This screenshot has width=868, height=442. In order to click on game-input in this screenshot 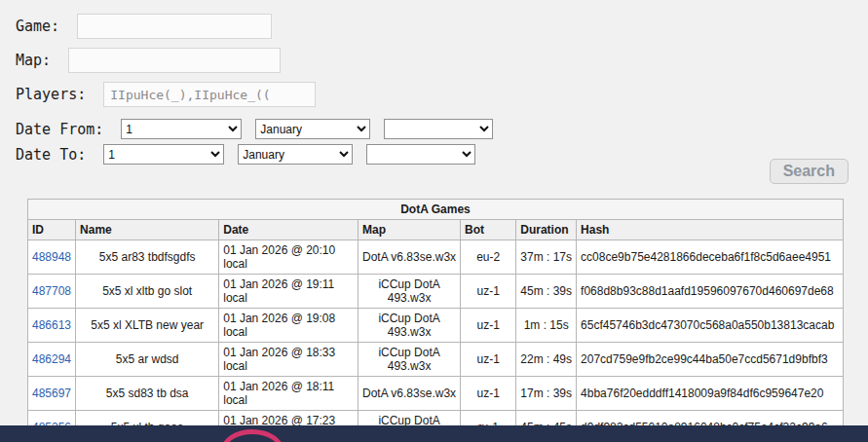, I will do `click(174, 26)`.